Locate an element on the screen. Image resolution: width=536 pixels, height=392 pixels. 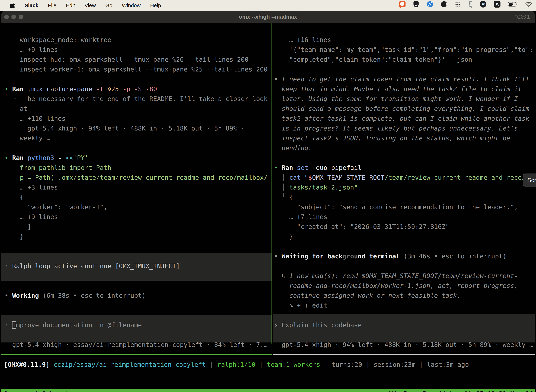
terminal-line: task2 after task1 is complete, but can I… is located at coordinates (404, 119).